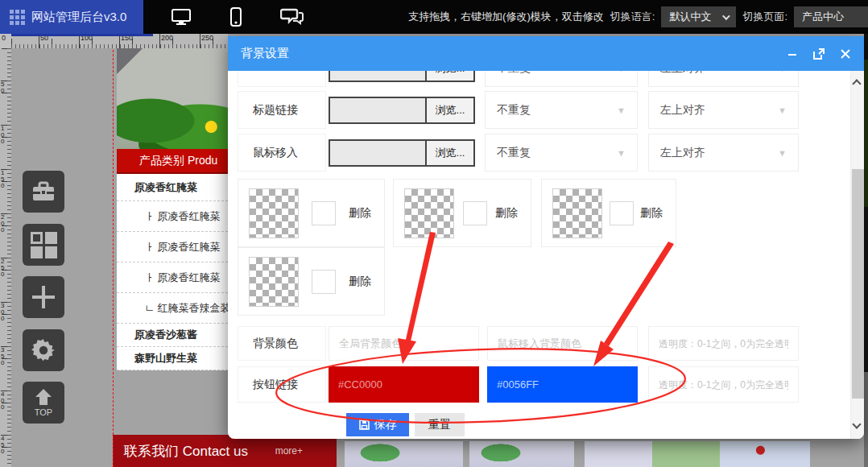  I want to click on apps-grid-icon, so click(18, 18).